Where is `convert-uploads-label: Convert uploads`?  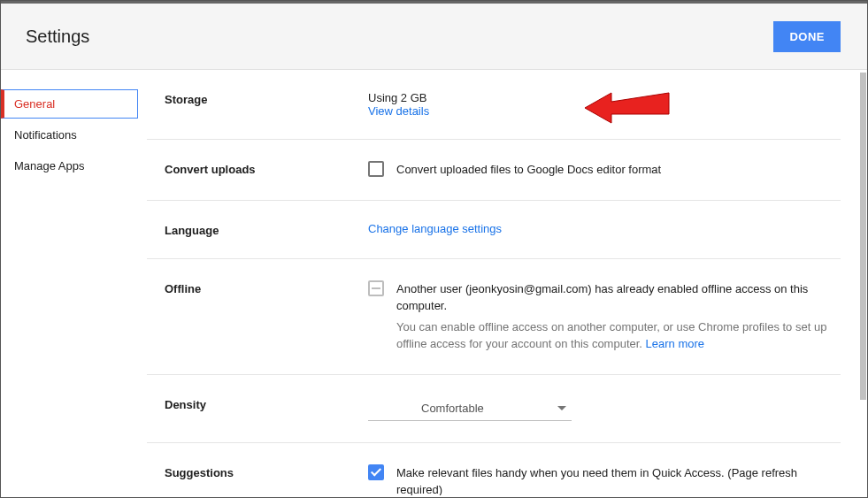
convert-uploads-label: Convert uploads is located at coordinates (257, 170).